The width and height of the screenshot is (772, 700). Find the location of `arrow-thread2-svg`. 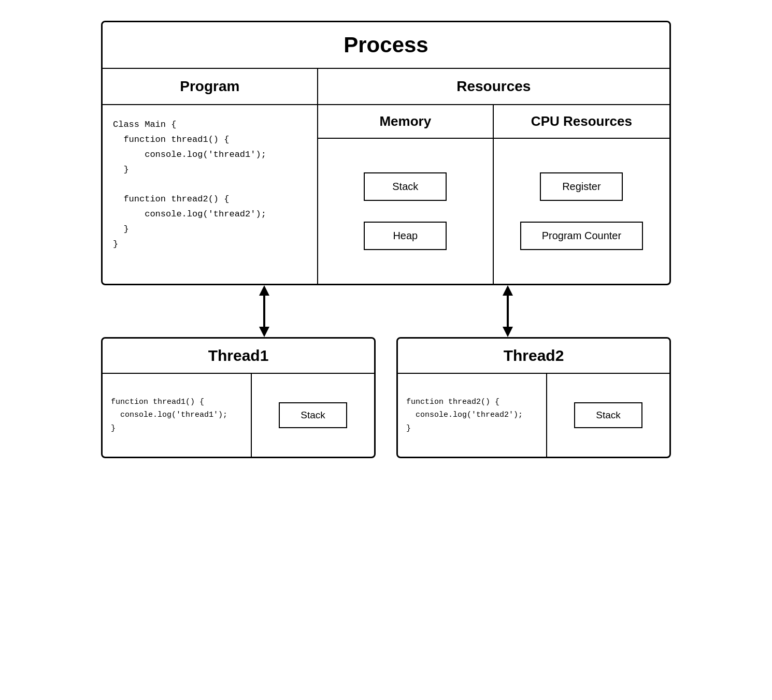

arrow-thread2-svg is located at coordinates (508, 311).